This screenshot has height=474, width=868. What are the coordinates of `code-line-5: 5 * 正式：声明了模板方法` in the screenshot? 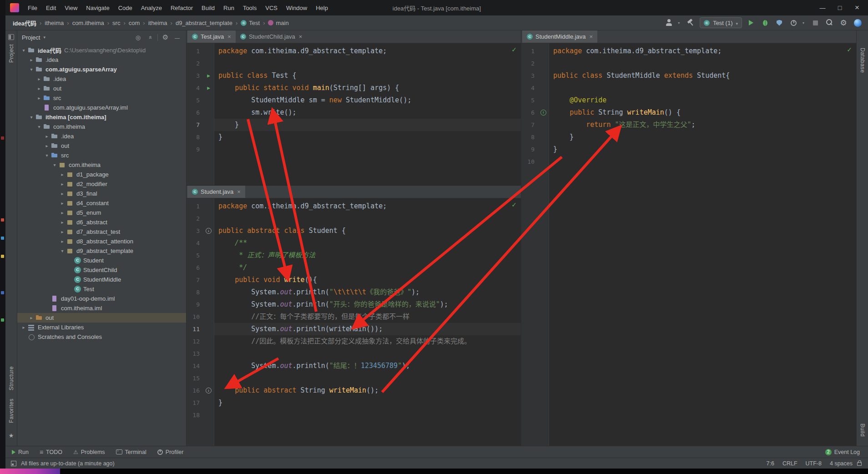 It's located at (354, 256).